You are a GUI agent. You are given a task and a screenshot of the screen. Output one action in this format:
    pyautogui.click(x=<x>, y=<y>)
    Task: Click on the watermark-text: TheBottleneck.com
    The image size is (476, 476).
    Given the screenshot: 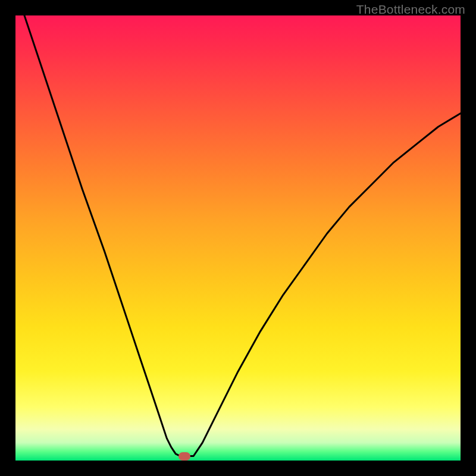 What is the action you would take?
    pyautogui.click(x=411, y=10)
    